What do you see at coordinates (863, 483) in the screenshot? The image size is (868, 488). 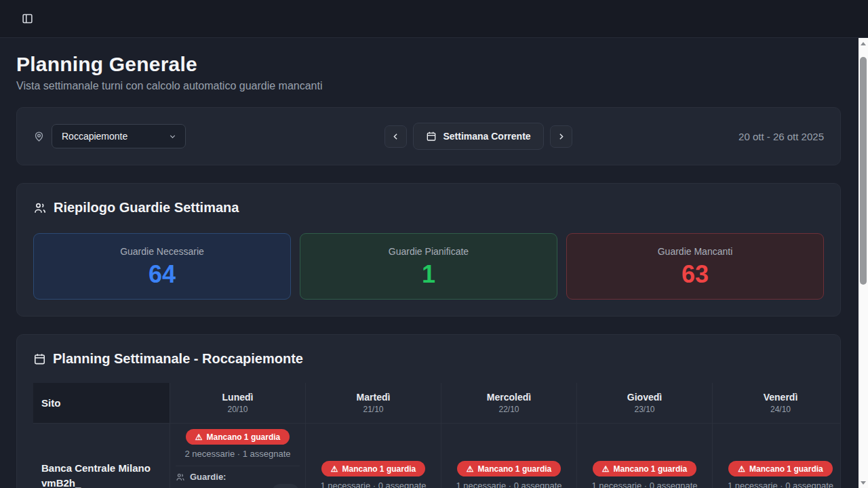 I see `scroll-down-arrow` at bounding box center [863, 483].